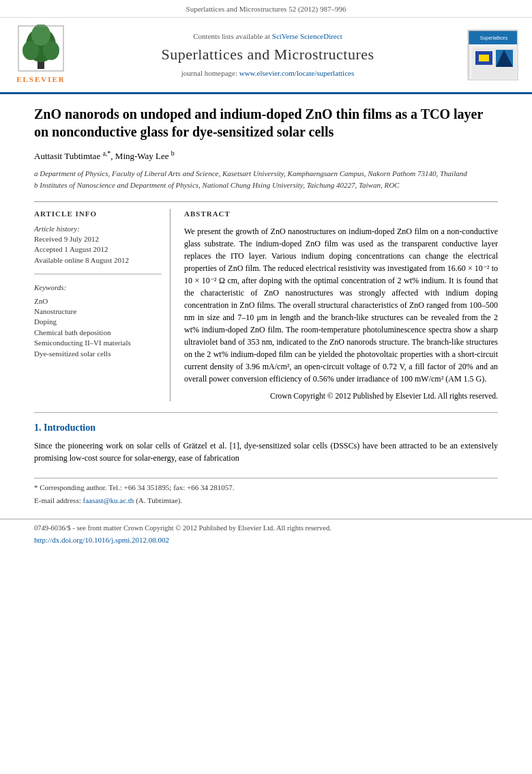 This screenshot has height=774, width=532. What do you see at coordinates (266, 528) in the screenshot?
I see `rights-text: 0749-6036/$ - see front matter Crown Cop…` at bounding box center [266, 528].